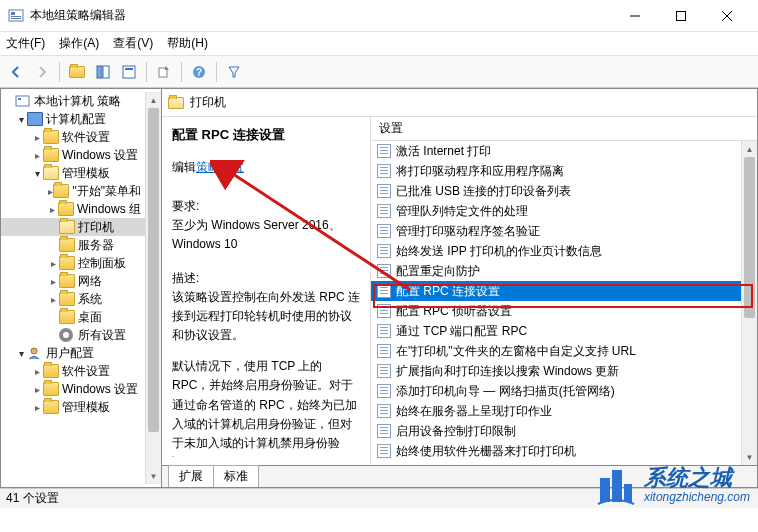  I want to click on settings-row-label: 在"打印机"文件夹的左窗格中自定义支持 URL, so click(516, 352).